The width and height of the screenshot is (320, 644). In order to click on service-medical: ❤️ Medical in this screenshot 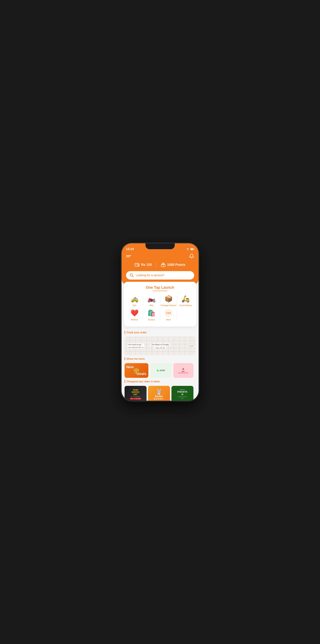, I will do `click(134, 315)`.